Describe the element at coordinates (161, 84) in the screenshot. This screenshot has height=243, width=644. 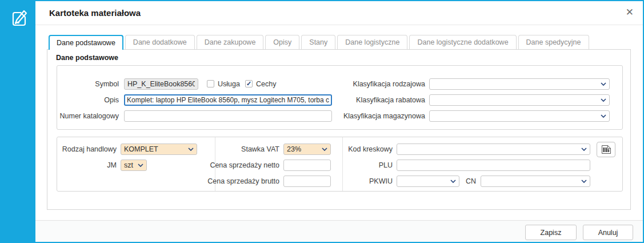
I see `symbol-field` at that location.